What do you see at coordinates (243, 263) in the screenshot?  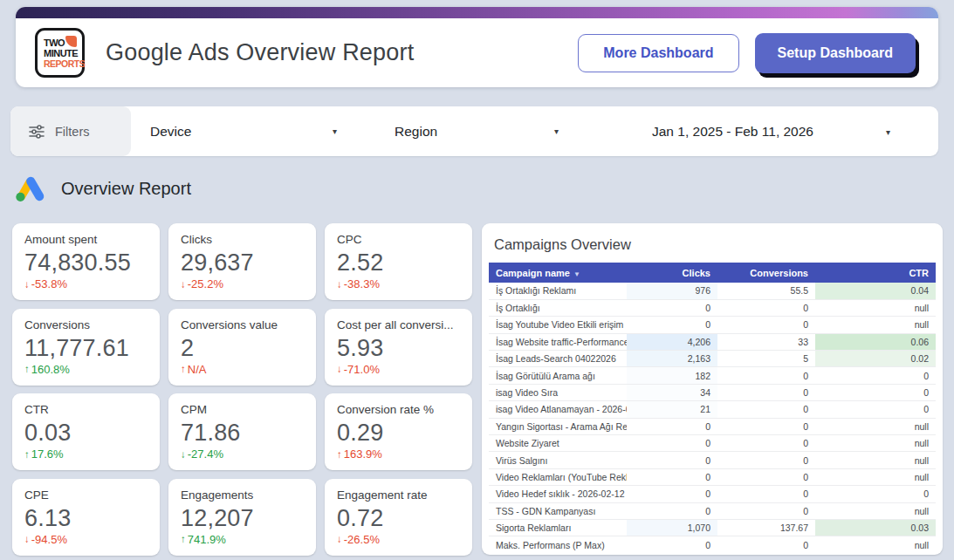 I see `kpi-value: 29,637` at bounding box center [243, 263].